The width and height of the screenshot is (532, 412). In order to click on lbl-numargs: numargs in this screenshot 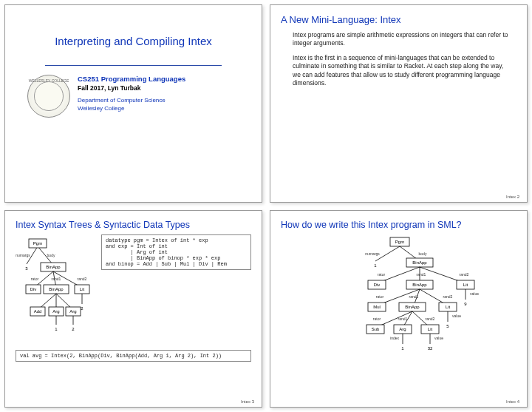, I will do `click(23, 255)`.